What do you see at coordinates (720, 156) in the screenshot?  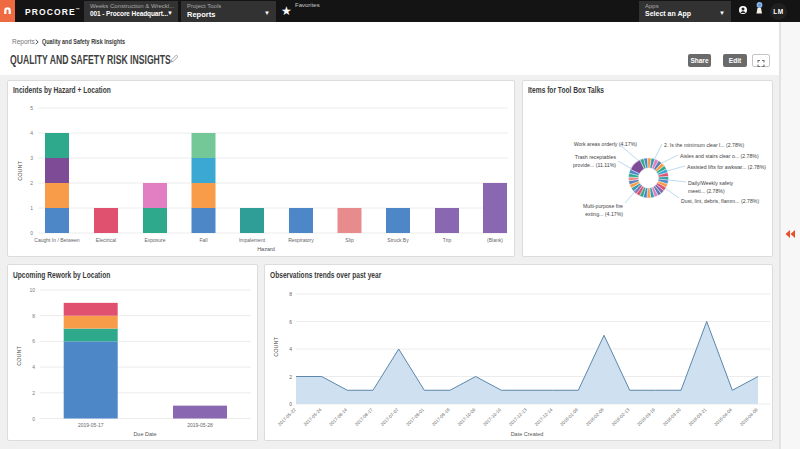 I see `svg-text:Aisles and stairs clear o... (: Aisles and stairs clear o... (2.78%)` at bounding box center [720, 156].